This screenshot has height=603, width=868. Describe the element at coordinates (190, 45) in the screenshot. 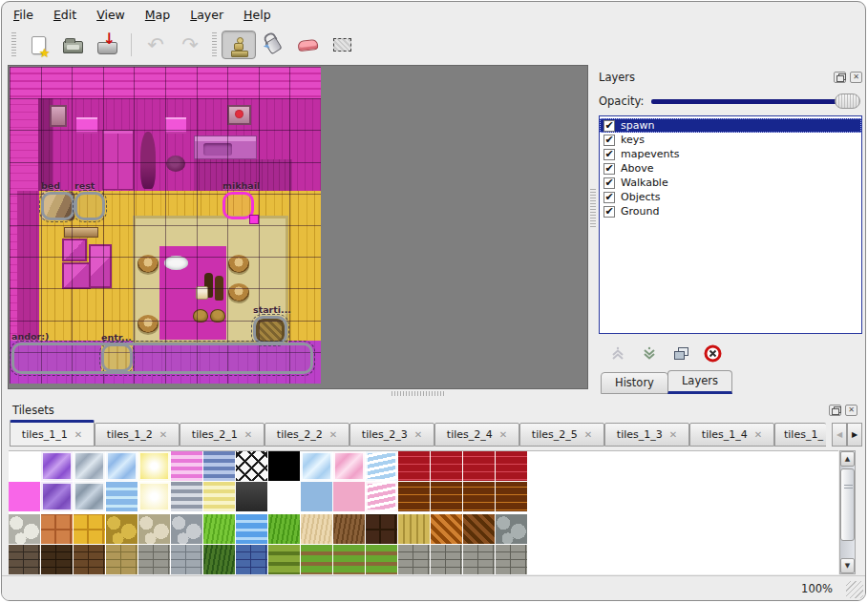

I see `redo-button: ↷` at that location.